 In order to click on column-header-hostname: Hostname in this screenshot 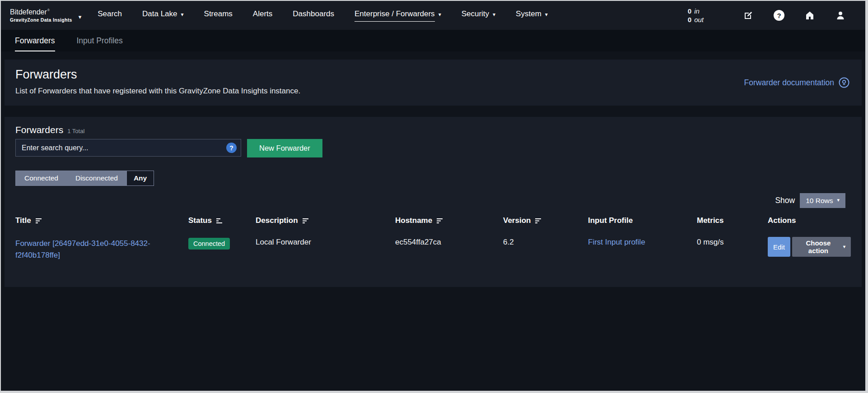, I will do `click(449, 221)`.